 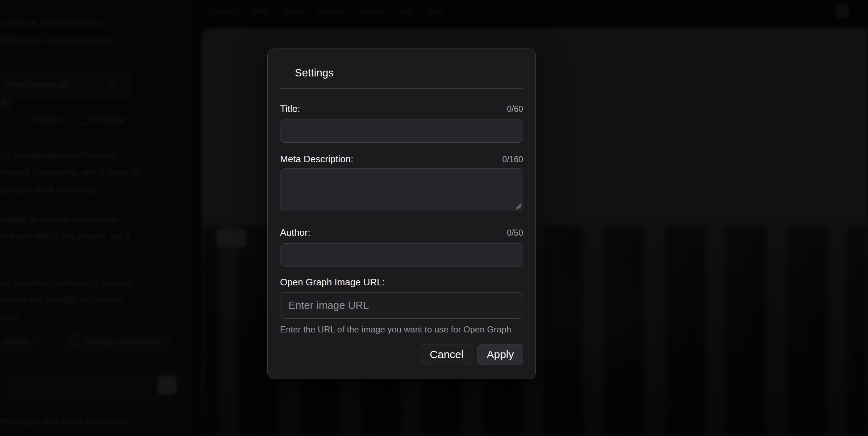 I want to click on cancel-button: Cancel, so click(x=447, y=355).